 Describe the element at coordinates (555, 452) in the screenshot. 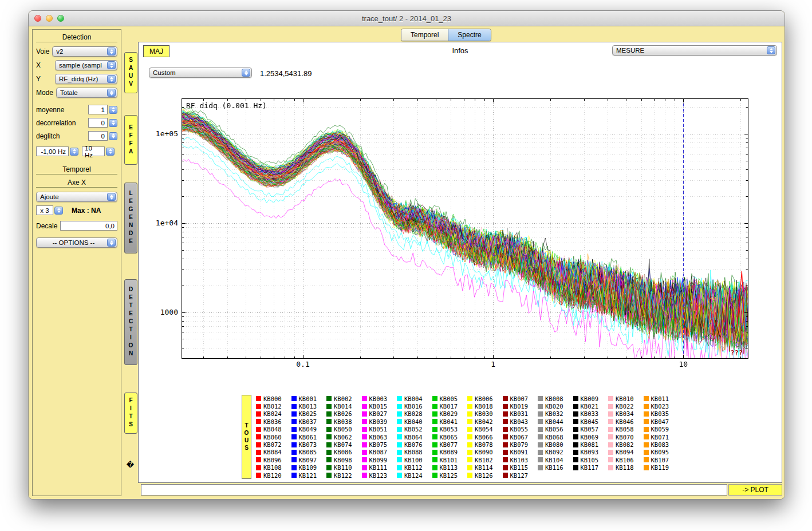

I see `legend-item: KB092` at that location.